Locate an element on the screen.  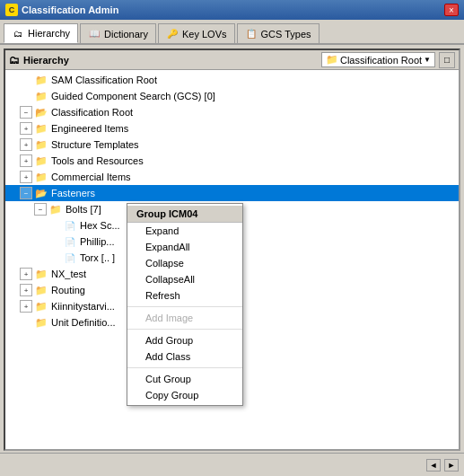
tree-label-engineered: Engineered Items is located at coordinates (90, 128).